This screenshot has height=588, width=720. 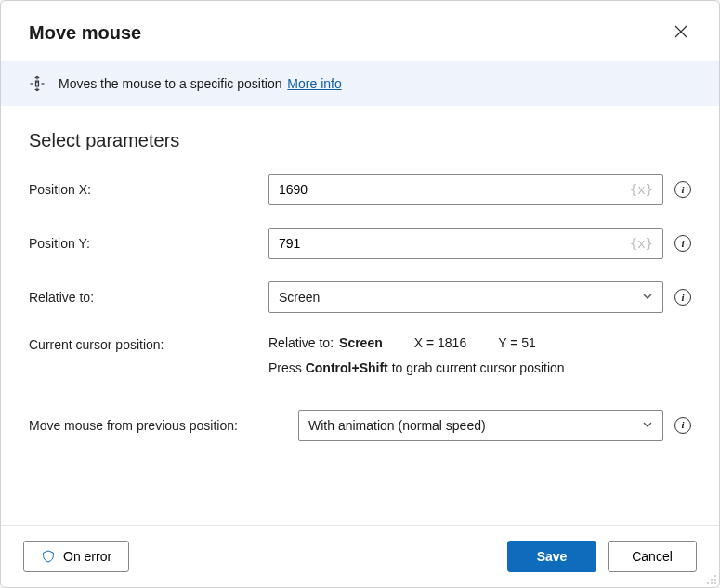 What do you see at coordinates (481, 425) in the screenshot?
I see `move-mode-select: With animation (normal speed)` at bounding box center [481, 425].